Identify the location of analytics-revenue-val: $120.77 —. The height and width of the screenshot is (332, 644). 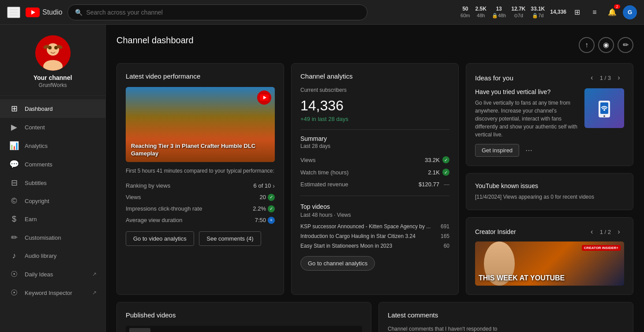
(434, 185).